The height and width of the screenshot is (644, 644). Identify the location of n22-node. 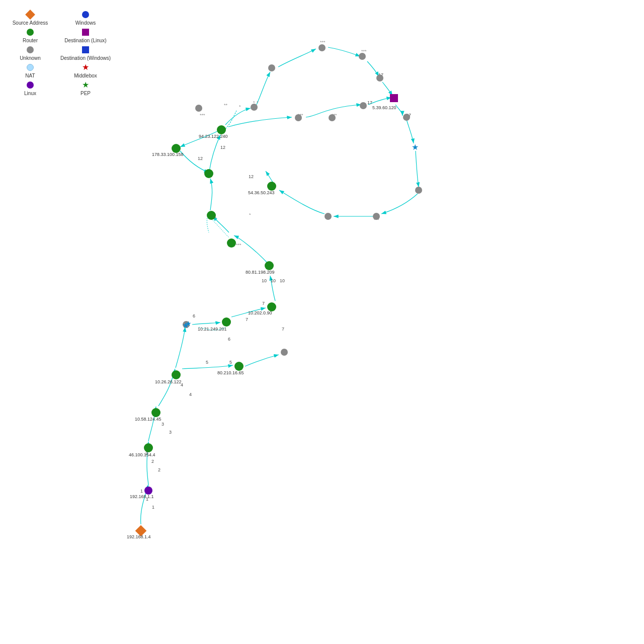
(380, 78).